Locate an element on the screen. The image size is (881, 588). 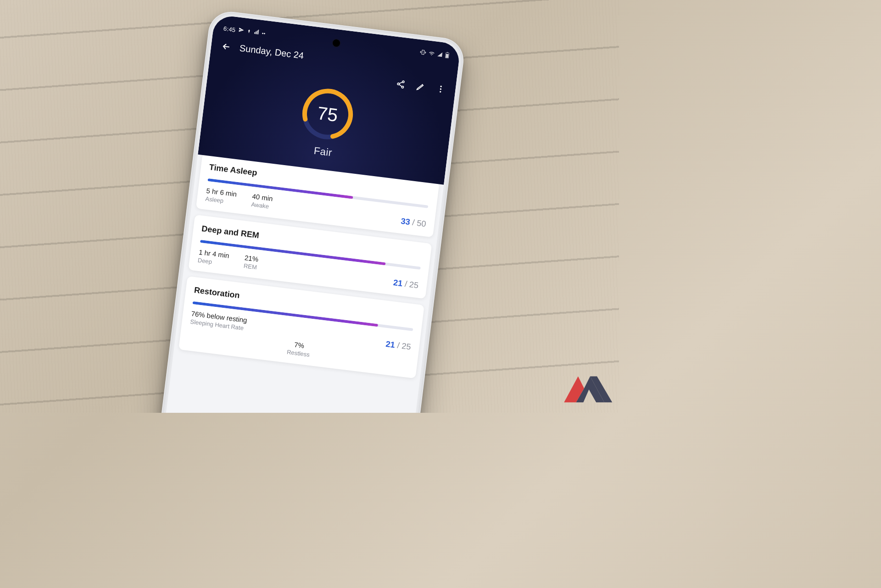
stat-restless: 7% Restless is located at coordinates (299, 349).